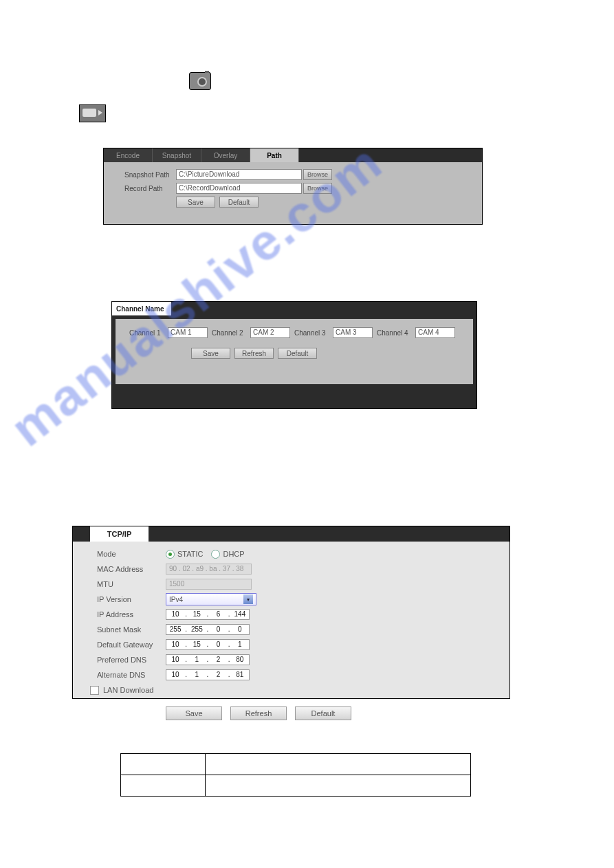 This screenshot has height=868, width=614. Describe the element at coordinates (95, 690) in the screenshot. I see `lan-download-checkbox` at that location.